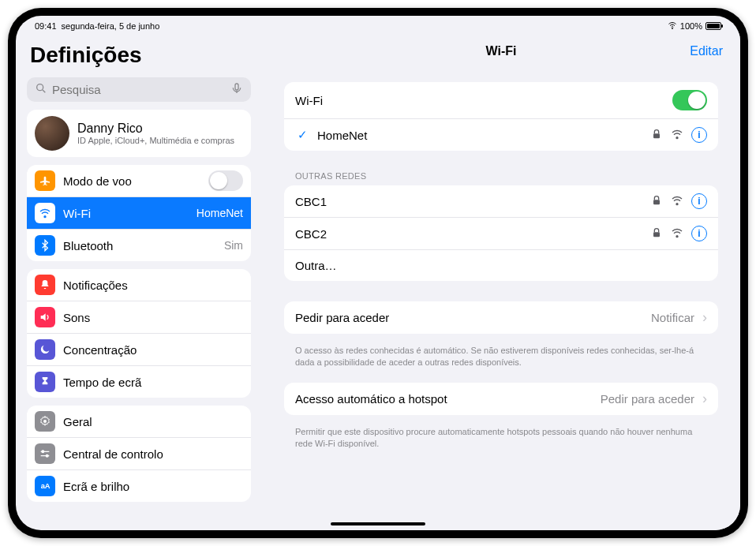 This screenshot has height=546, width=756. I want to click on search-field, so click(139, 90).